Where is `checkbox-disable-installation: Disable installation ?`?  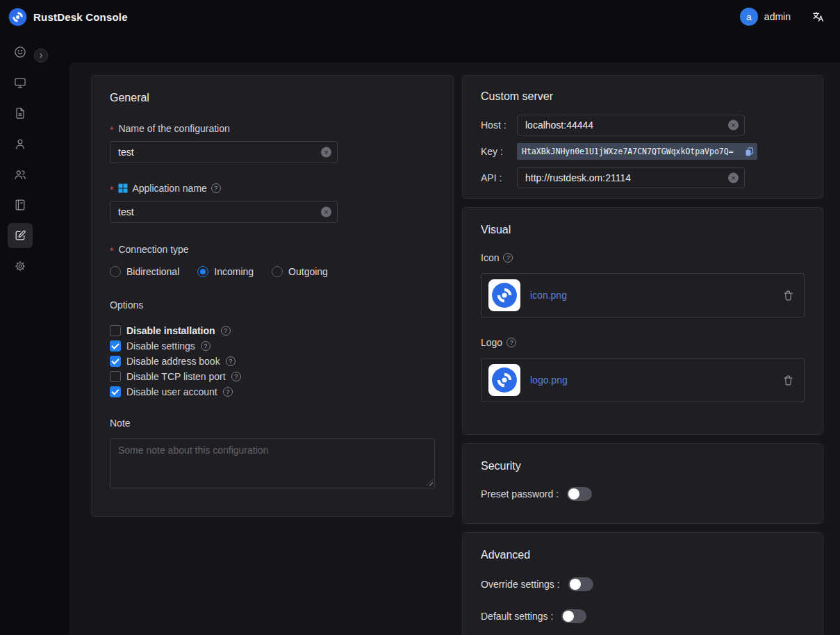 checkbox-disable-installation: Disable installation ? is located at coordinates (272, 331).